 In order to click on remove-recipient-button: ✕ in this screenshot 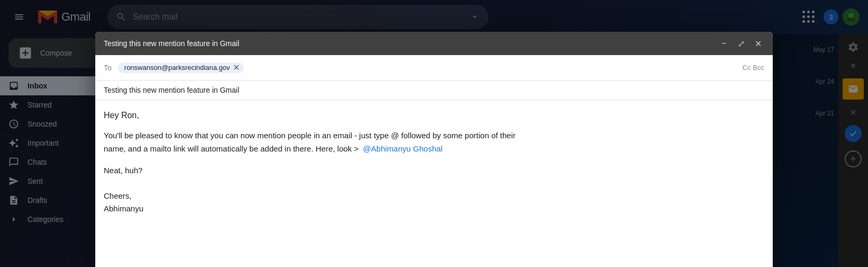, I will do `click(236, 68)`.